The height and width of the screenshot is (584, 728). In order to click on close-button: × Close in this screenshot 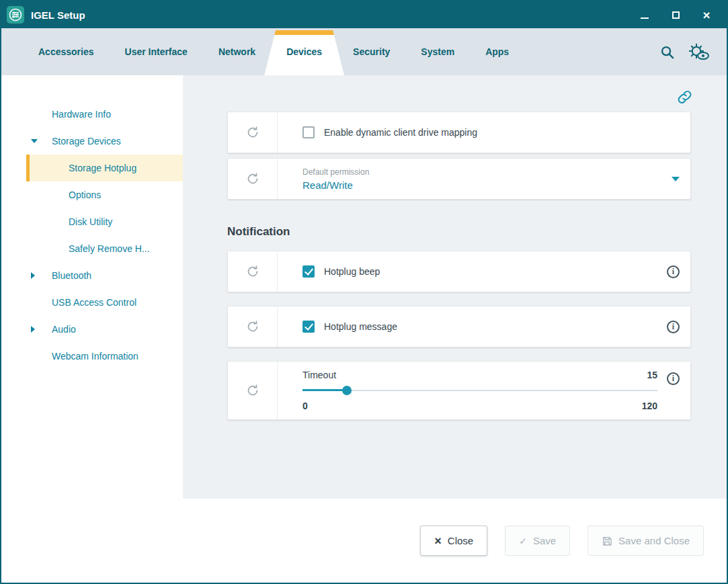, I will do `click(454, 540)`.